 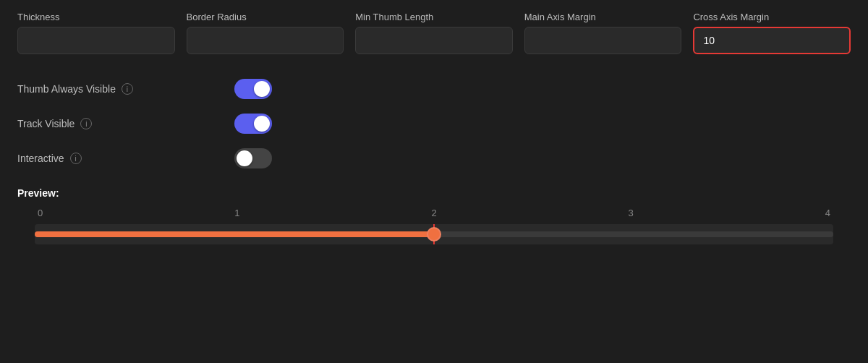 What do you see at coordinates (86, 124) in the screenshot?
I see `track-visible-info-icon: i` at bounding box center [86, 124].